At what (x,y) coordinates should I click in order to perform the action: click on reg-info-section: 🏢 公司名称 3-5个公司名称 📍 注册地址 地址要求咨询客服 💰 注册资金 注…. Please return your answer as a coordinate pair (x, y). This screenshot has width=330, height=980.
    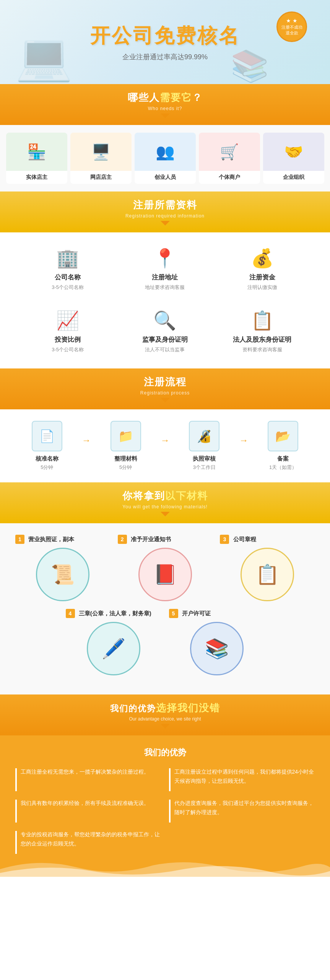
    Looking at the image, I should click on (165, 300).